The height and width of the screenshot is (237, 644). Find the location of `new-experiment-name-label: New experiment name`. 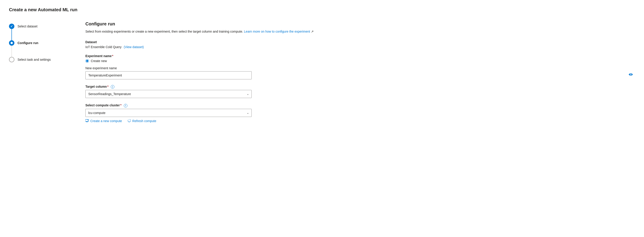

new-experiment-name-label: New experiment name is located at coordinates (360, 68).